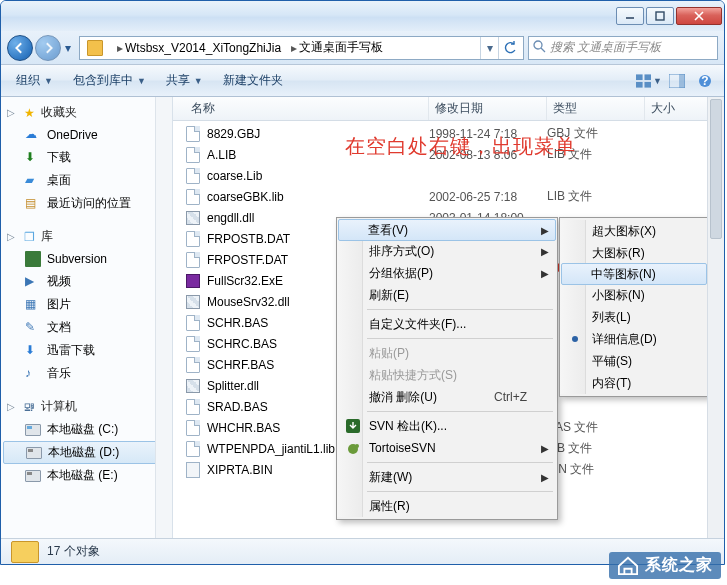 The image size is (727, 585). I want to click on nav-downloads: ⬇下载, so click(86, 158).